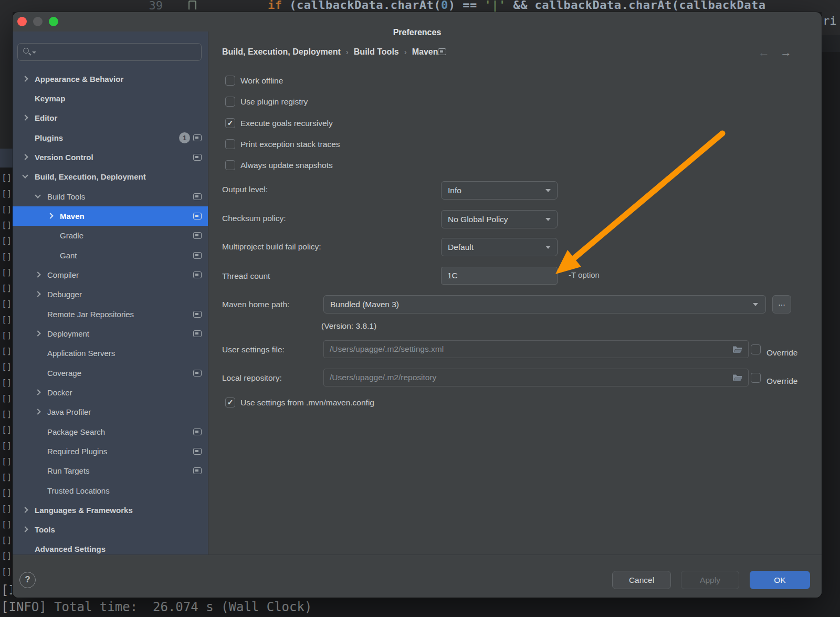 Image resolution: width=840 pixels, height=617 pixels. What do you see at coordinates (246, 276) in the screenshot?
I see `thread-count-label: Thread count` at bounding box center [246, 276].